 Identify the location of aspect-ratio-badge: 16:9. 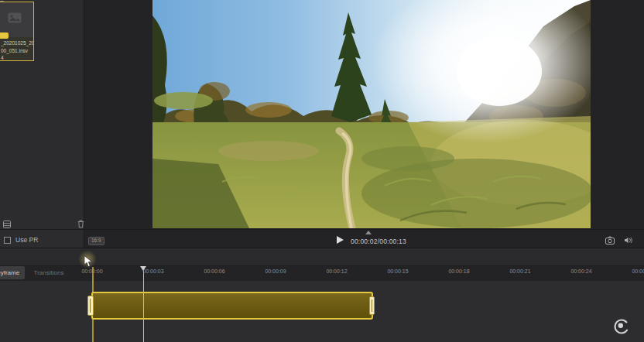
(96, 241).